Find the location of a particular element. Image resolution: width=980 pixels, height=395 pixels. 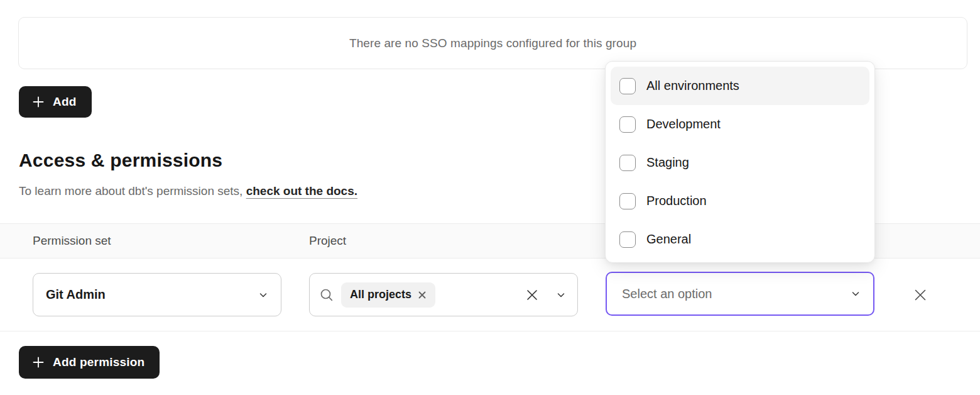

permission-set-value: Git Admin is located at coordinates (151, 294).